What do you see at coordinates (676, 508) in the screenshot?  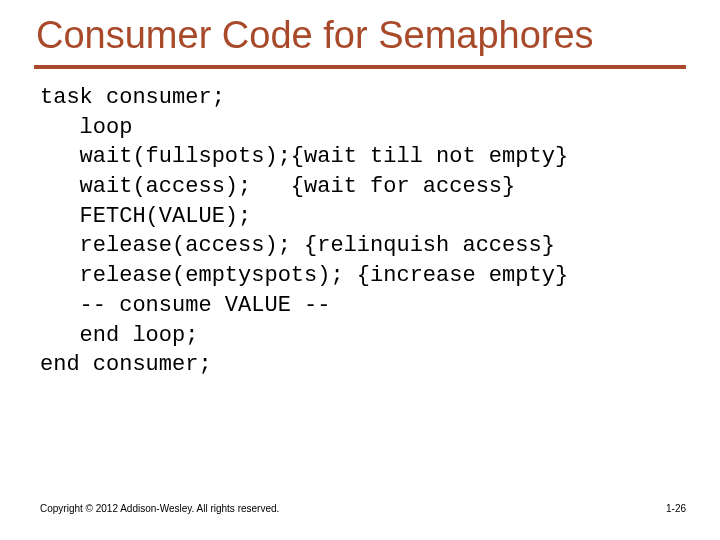 I see `page-number: 1-26` at bounding box center [676, 508].